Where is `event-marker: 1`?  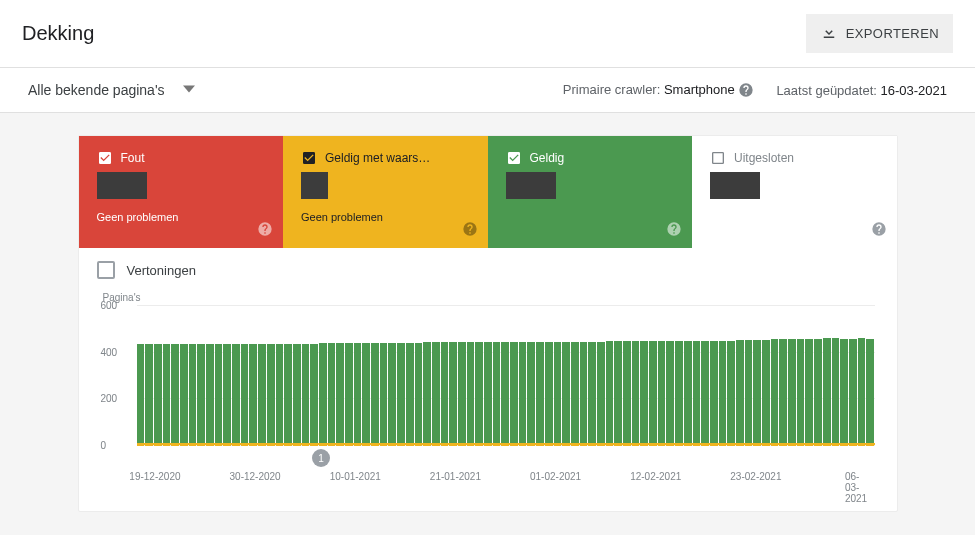 event-marker: 1 is located at coordinates (321, 458).